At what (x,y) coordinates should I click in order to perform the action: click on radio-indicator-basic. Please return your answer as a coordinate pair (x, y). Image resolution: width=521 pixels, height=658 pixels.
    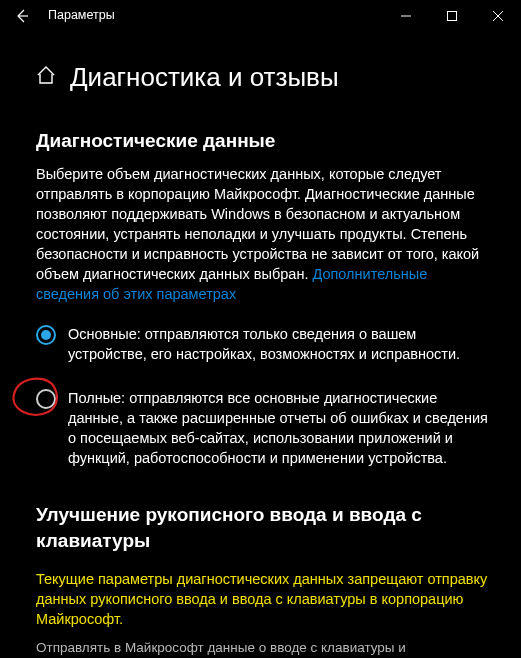
    Looking at the image, I should click on (46, 335).